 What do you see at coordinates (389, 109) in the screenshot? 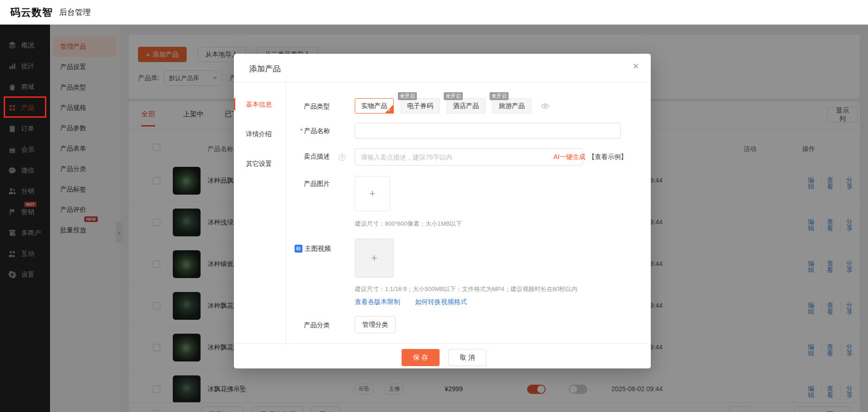
I see `selected-check-corner: ✓` at bounding box center [389, 109].